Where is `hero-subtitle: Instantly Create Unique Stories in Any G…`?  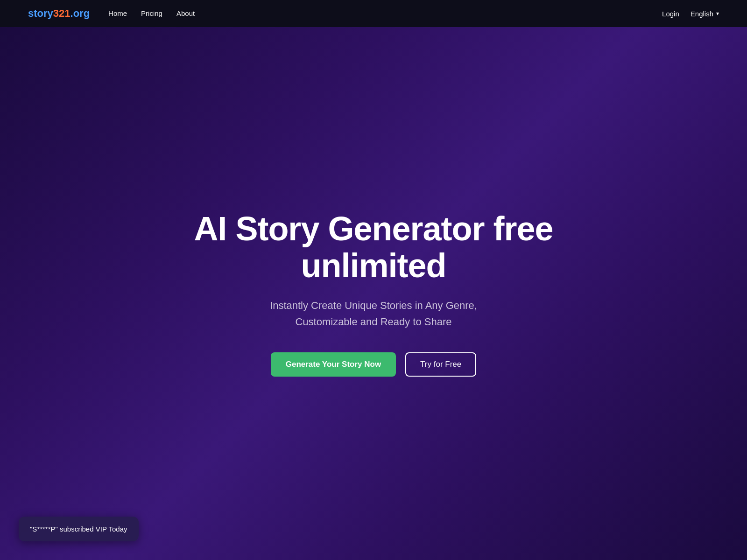
hero-subtitle: Instantly Create Unique Stories in Any G… is located at coordinates (374, 314).